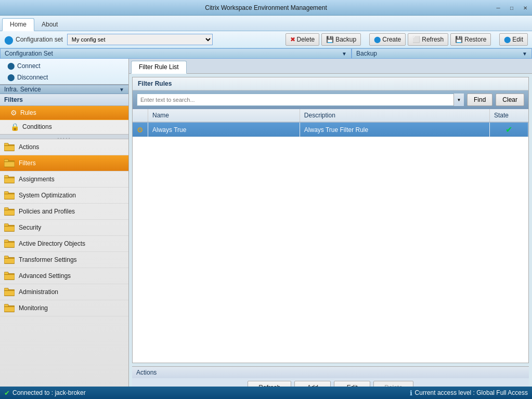 This screenshot has width=532, height=399. Describe the element at coordinates (122, 89) in the screenshot. I see `infra-service-icon: ▼` at that location.